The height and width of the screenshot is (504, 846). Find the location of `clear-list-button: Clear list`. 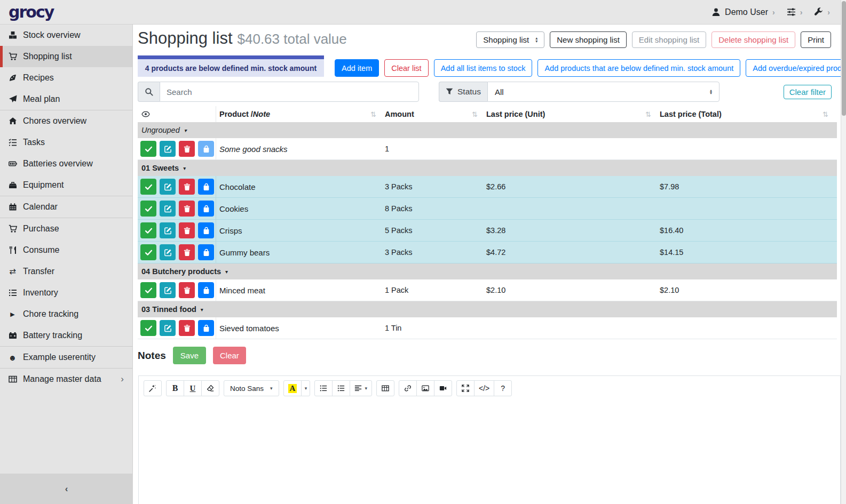

clear-list-button: Clear list is located at coordinates (406, 68).